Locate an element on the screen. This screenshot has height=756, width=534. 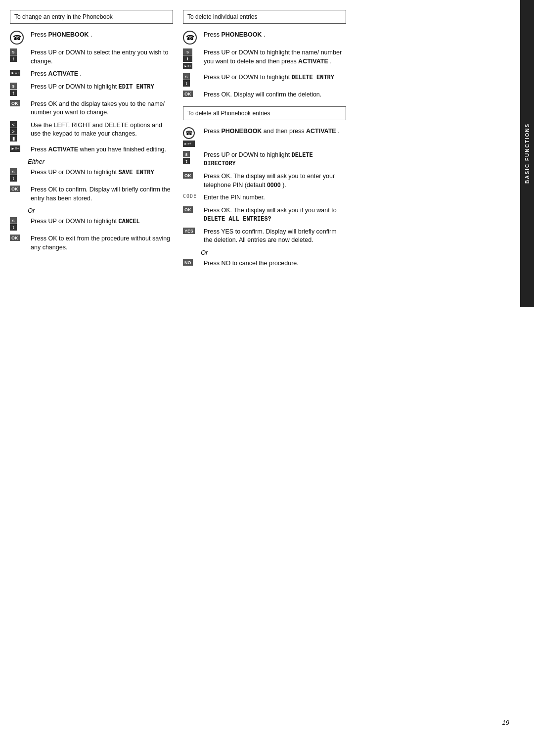
either-label: Either is located at coordinates (100, 161).